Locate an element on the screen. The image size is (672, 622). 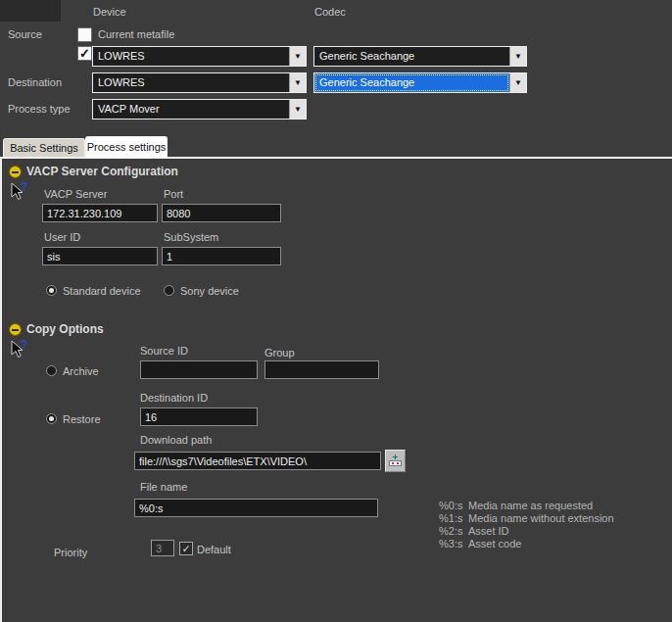
destination-id-label: Destination ID is located at coordinates (174, 398).